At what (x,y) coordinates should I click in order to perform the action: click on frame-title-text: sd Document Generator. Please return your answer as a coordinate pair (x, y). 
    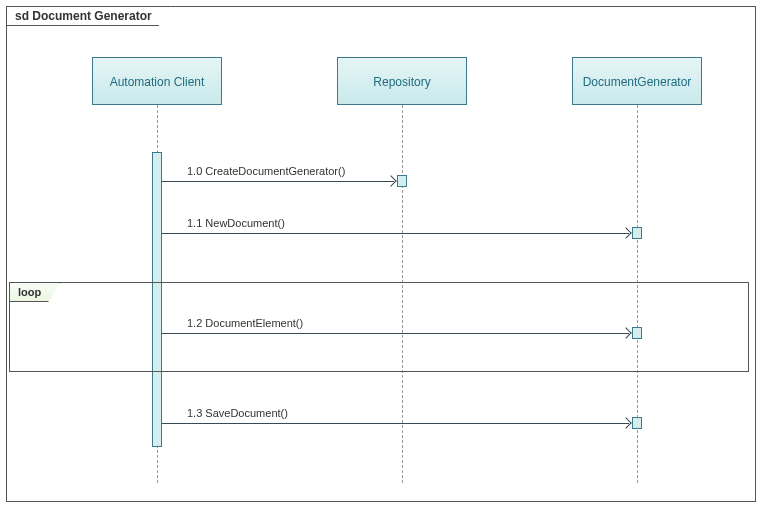
    Looking at the image, I should click on (84, 16).